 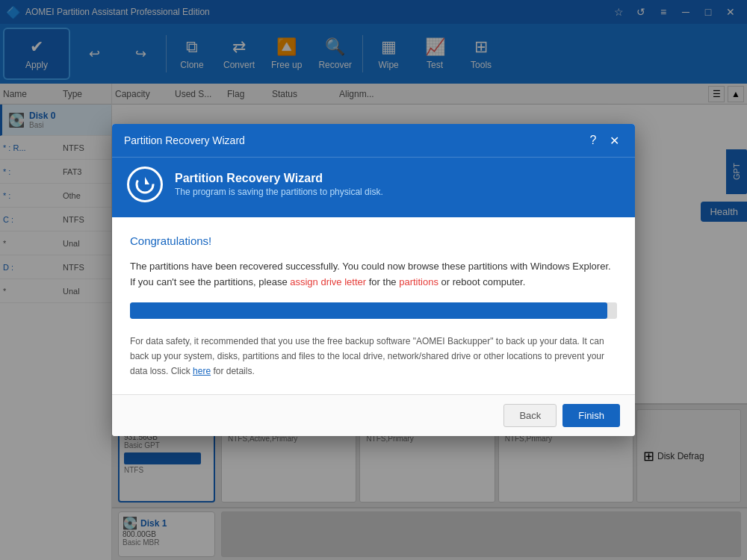 What do you see at coordinates (145, 184) in the screenshot?
I see `dialog-header-icon` at bounding box center [145, 184].